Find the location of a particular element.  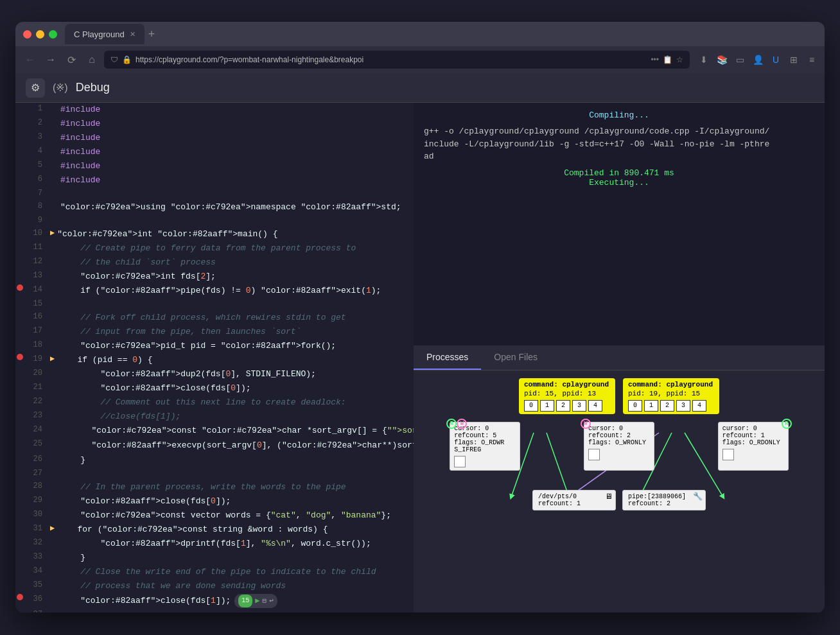

minimize-button is located at coordinates (40, 35).